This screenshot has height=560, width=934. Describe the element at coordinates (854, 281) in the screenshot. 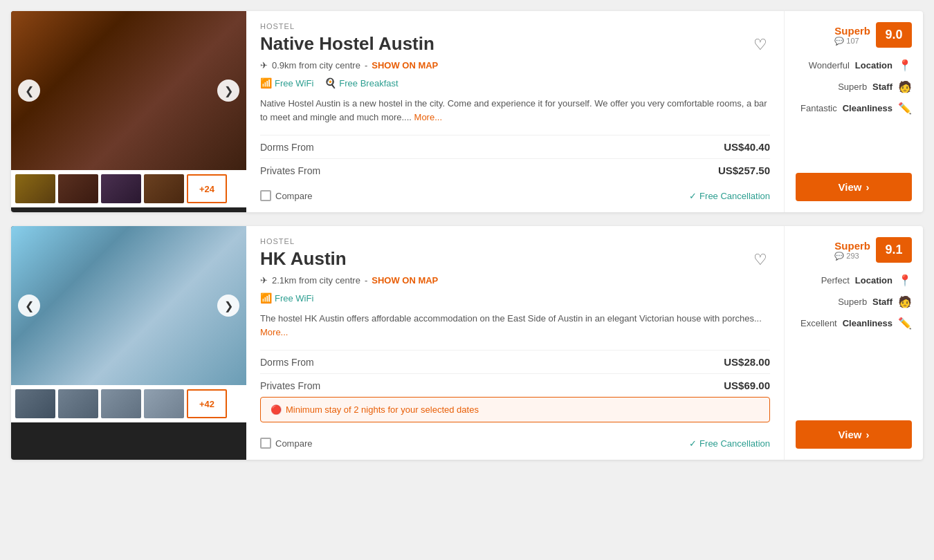

I see `rating-item: Perfect Location 📍` at that location.